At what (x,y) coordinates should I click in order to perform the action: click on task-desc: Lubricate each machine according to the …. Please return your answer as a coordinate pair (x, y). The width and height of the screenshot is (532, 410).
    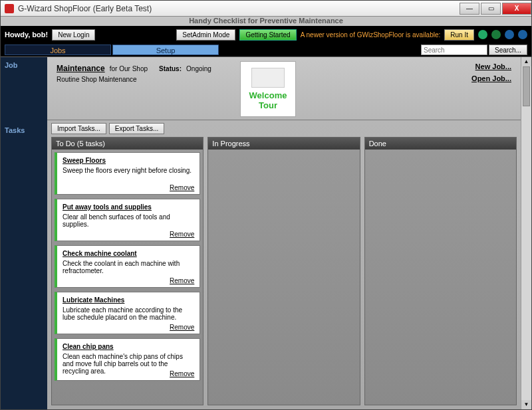
    Looking at the image, I should click on (128, 314).